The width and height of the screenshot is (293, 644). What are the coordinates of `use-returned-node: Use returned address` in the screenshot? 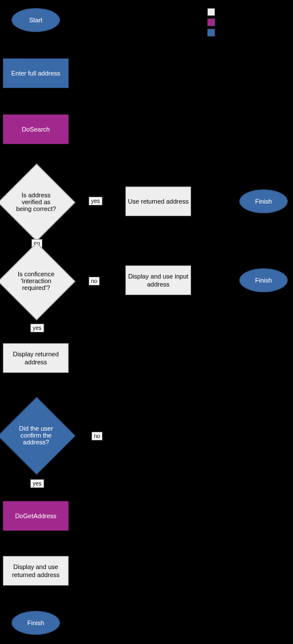 It's located at (158, 201).